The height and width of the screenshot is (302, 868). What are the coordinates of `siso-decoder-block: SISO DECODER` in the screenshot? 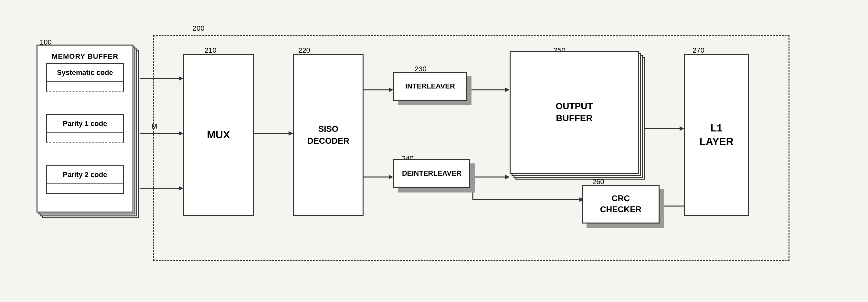 It's located at (328, 135).